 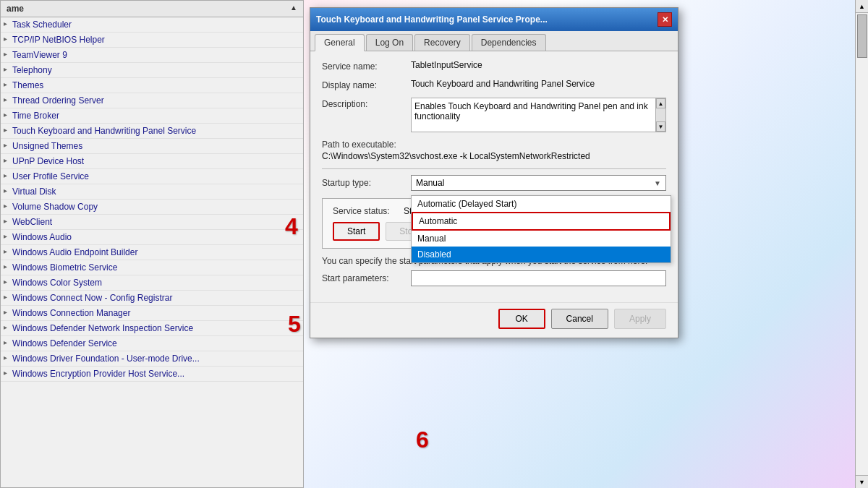 What do you see at coordinates (494, 20) in the screenshot?
I see `dialog-titlebar: Touch Keyboard and Handwriting Panel Ser…` at bounding box center [494, 20].